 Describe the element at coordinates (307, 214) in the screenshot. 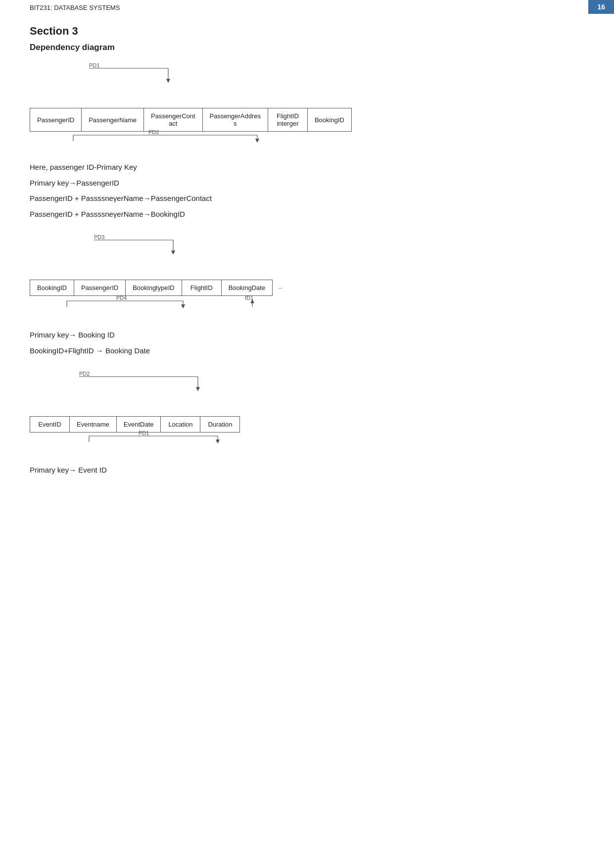

I see `dep-line3: PassengerID + PassssneγerName→BookingID` at that location.